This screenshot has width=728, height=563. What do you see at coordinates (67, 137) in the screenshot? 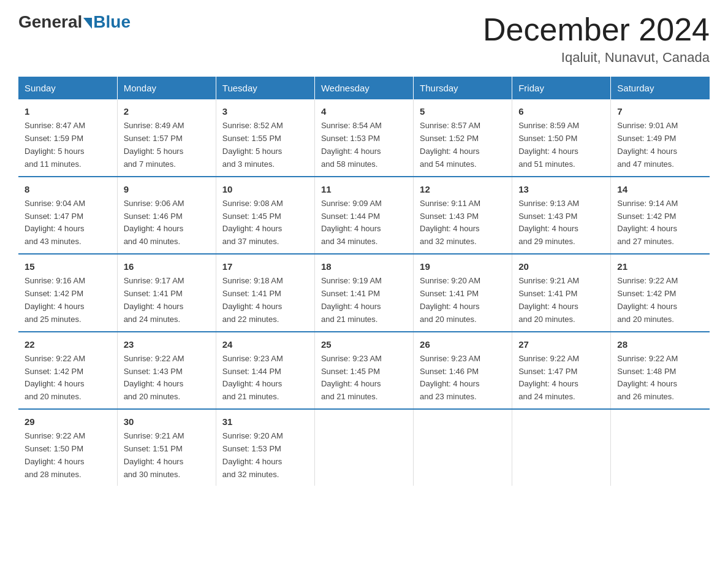
I see `calendar-cell: 1Sunrise: 8:47 AMSunset: 1:59 PMDaylight…` at bounding box center [67, 137].